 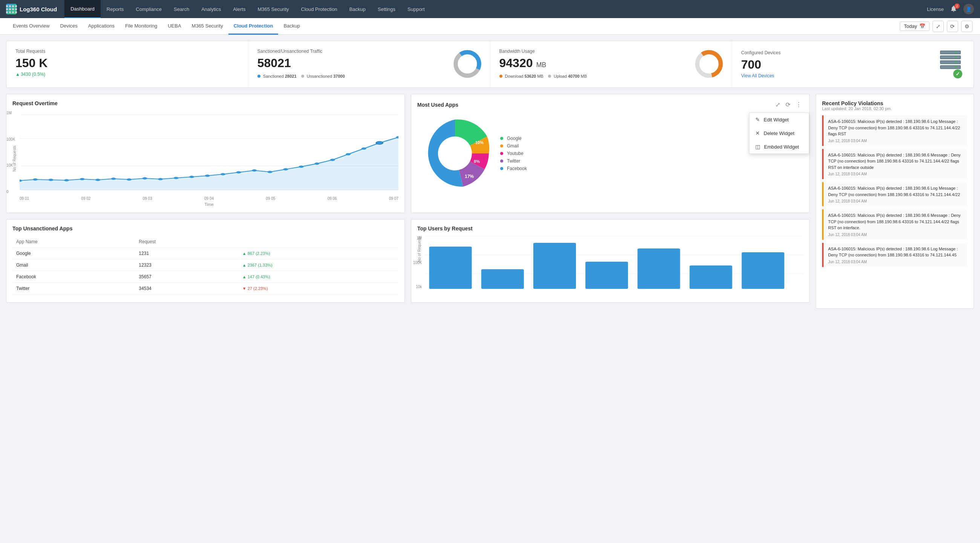 I want to click on nav-item-analytics: Analytics, so click(x=211, y=9).